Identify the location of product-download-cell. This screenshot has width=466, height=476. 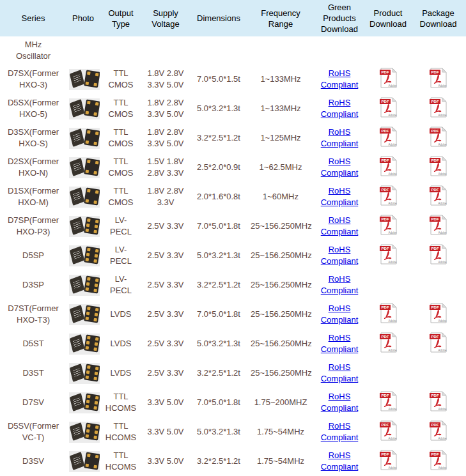
(388, 285).